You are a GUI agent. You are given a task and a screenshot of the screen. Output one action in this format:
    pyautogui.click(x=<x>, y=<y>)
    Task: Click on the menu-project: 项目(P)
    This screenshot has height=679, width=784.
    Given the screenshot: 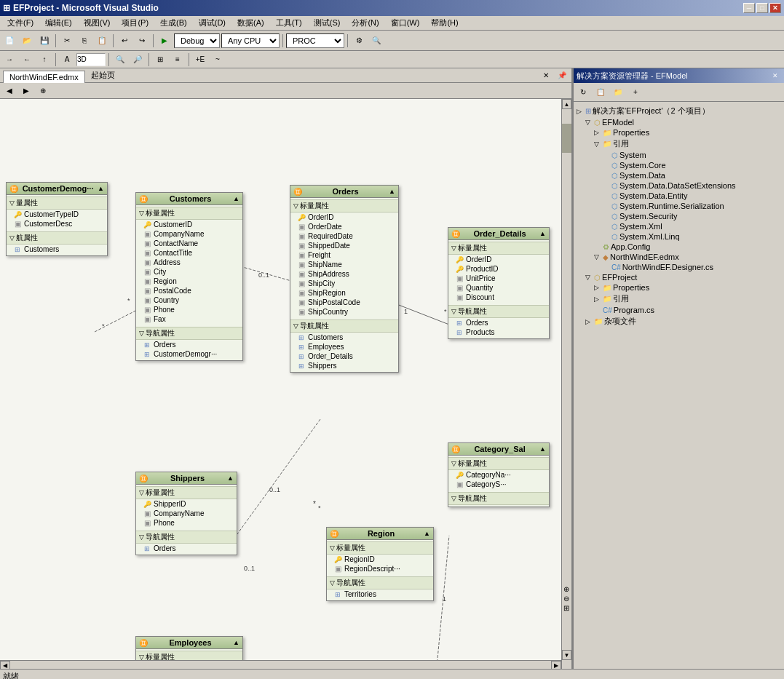 What is the action you would take?
    pyautogui.click(x=135, y=23)
    